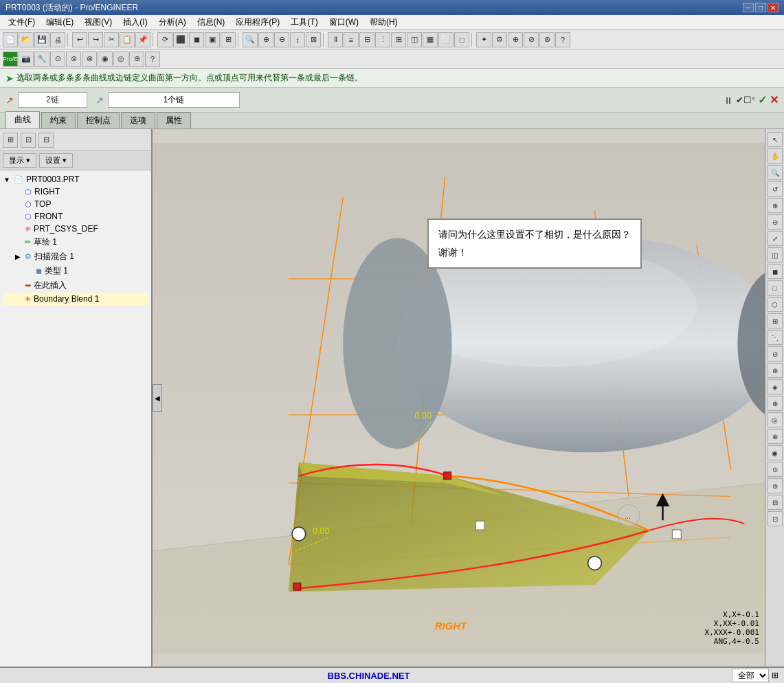 The height and width of the screenshot is (683, 784). What do you see at coordinates (96, 40) in the screenshot?
I see `tb-redo: ↪` at bounding box center [96, 40].